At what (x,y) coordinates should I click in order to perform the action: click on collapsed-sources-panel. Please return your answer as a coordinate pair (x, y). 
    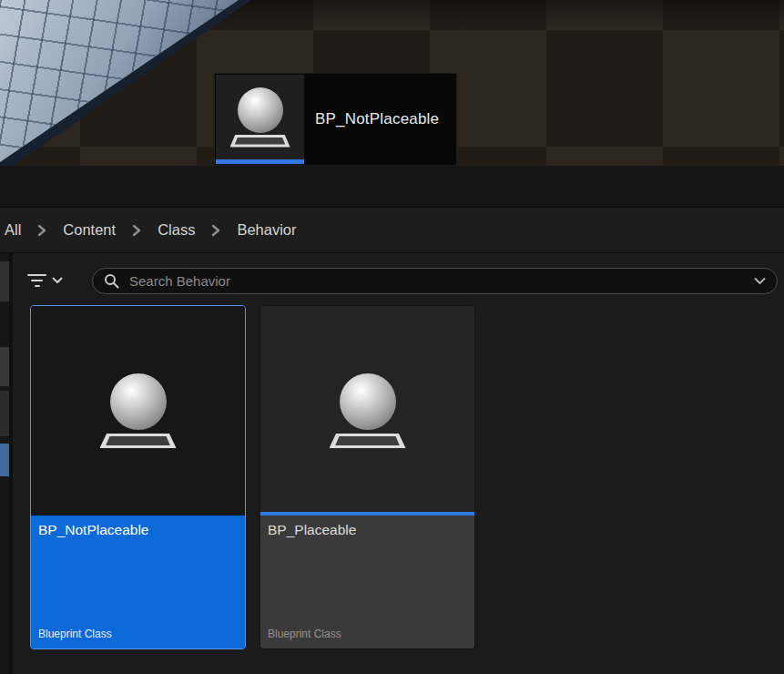
    Looking at the image, I should click on (6, 464).